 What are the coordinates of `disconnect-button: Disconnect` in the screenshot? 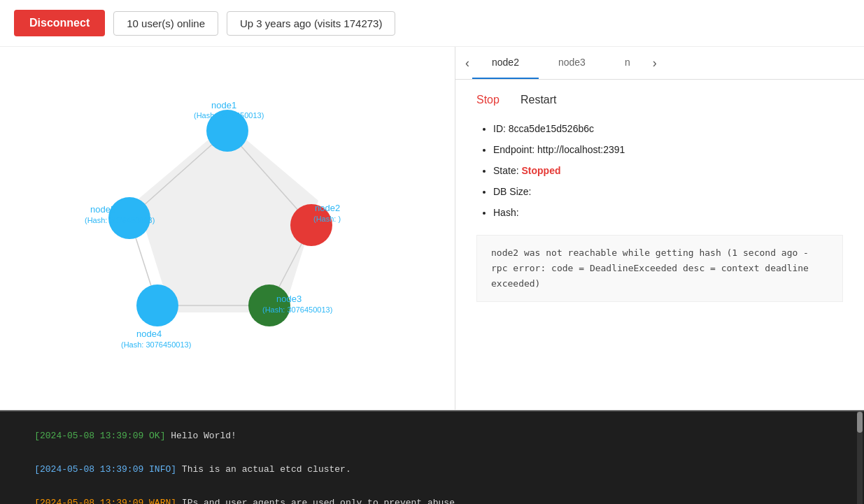 It's located at (59, 23).